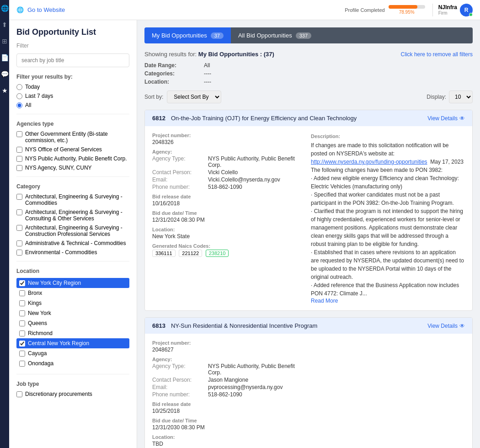  What do you see at coordinates (73, 394) in the screenshot?
I see `job-type-group: Discretionary procurements` at bounding box center [73, 394].